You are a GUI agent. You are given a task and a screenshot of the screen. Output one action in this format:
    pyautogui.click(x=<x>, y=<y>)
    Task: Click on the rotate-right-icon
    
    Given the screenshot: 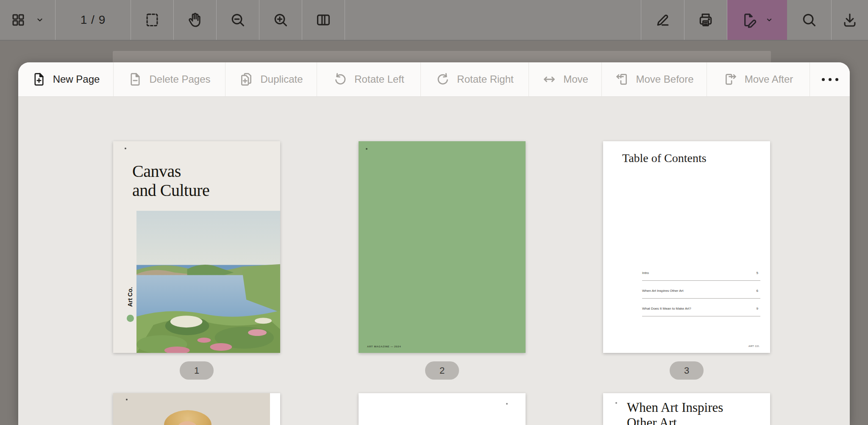 What is the action you would take?
    pyautogui.click(x=443, y=79)
    